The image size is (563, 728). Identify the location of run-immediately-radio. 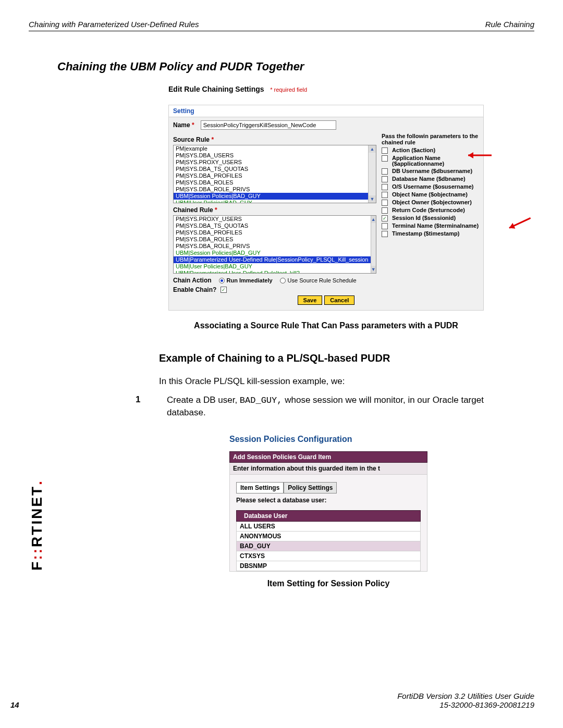
(222, 280).